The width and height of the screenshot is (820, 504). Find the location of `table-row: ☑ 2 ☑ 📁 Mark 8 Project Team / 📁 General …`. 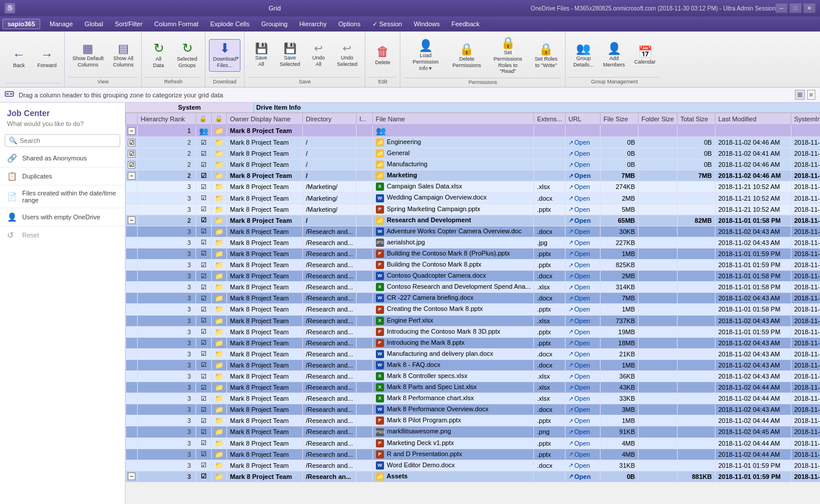

table-row: ☑ 2 ☑ 📁 Mark 8 Project Team / 📁 General … is located at coordinates (473, 154).